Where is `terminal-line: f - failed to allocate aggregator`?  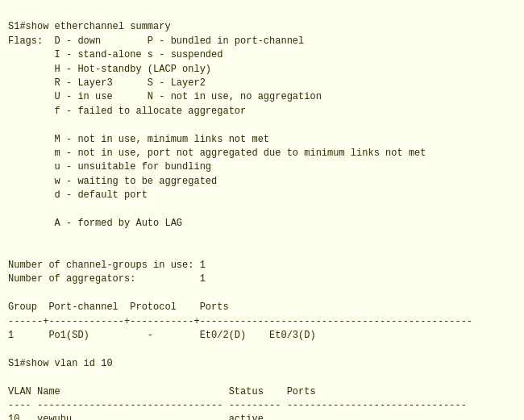 terminal-line: f - failed to allocate aggregator is located at coordinates (262, 111).